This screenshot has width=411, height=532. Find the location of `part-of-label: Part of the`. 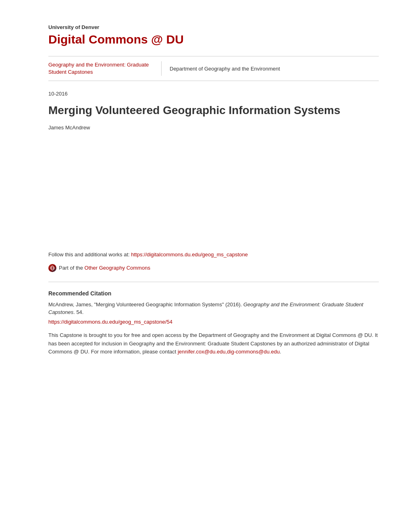

part-of-label: Part of the is located at coordinates (72, 268).